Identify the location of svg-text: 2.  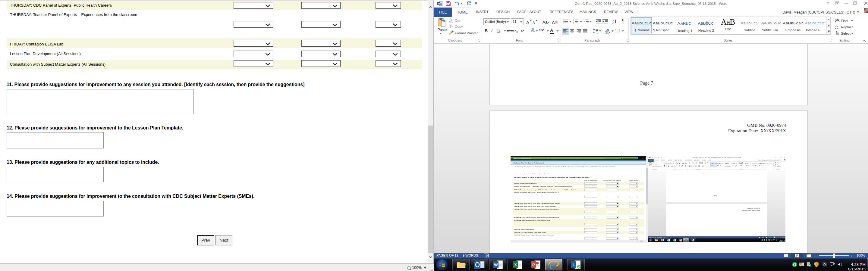
(692, 163).